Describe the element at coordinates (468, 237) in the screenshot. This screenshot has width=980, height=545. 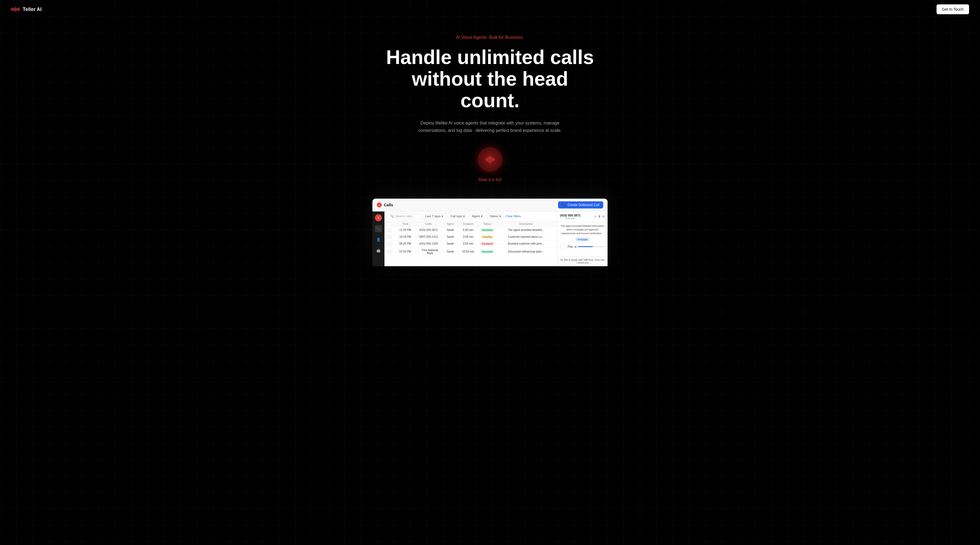
I see `cell-duration: 3:09 min` at that location.